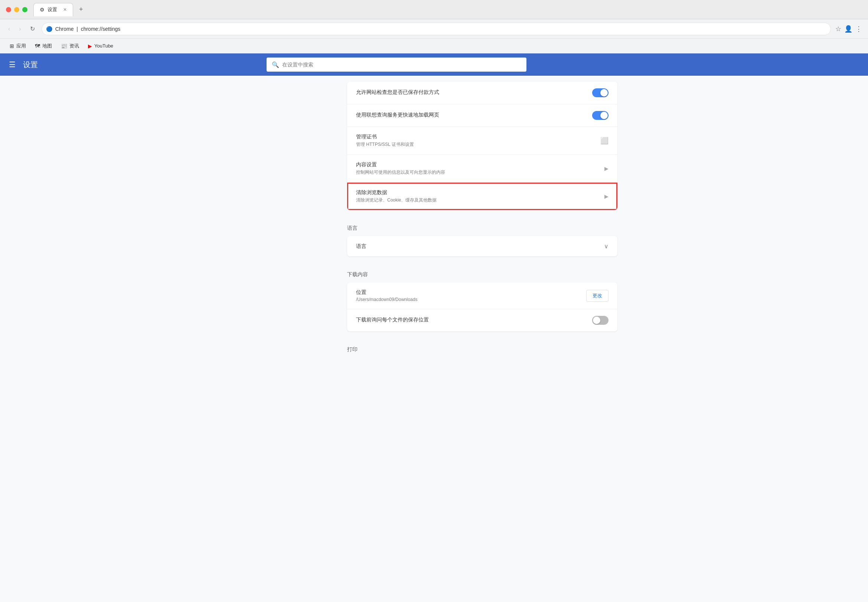 The width and height of the screenshot is (868, 602). Describe the element at coordinates (474, 92) in the screenshot. I see `payment-title: 允许网站检查您是否已保存付款方式` at that location.